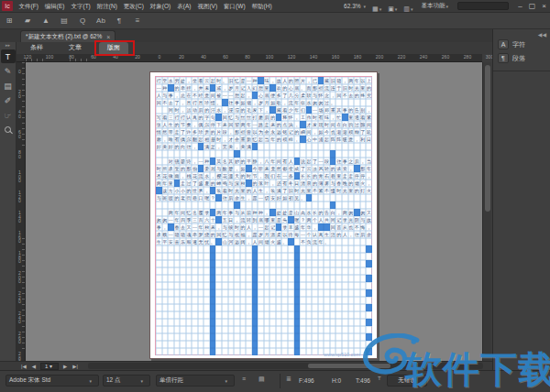 This screenshot has height=392, width=550. Describe the element at coordinates (82, 20) in the screenshot. I see `search-icon: Q` at that location.